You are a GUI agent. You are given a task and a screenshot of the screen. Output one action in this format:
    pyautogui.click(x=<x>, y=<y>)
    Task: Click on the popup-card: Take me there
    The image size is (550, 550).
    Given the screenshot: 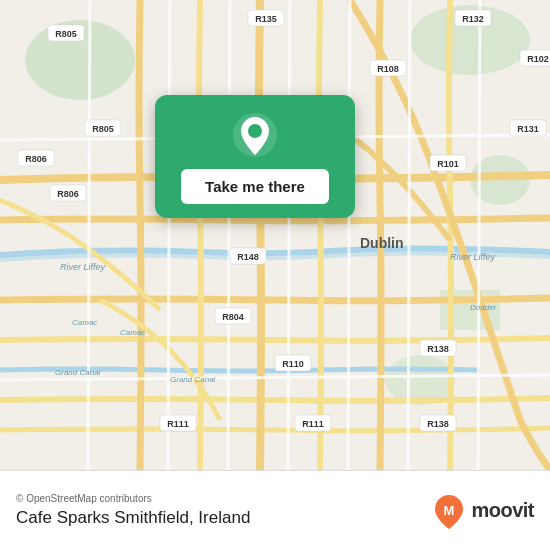 What is the action you would take?
    pyautogui.click(x=255, y=156)
    